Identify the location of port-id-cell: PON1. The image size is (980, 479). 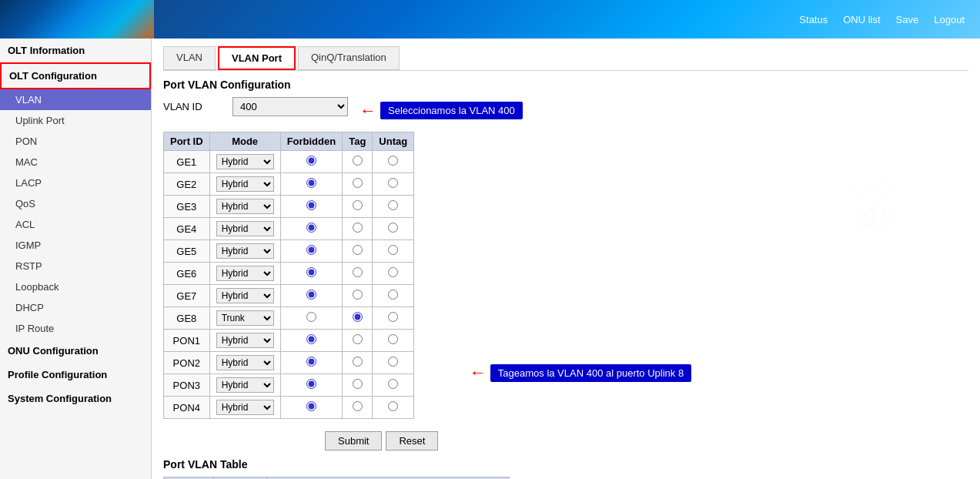
(187, 340).